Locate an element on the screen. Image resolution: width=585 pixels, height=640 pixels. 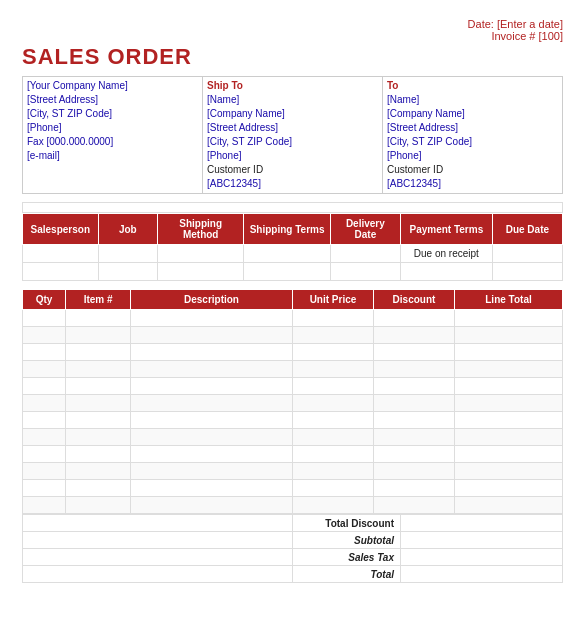
sales-shipping-method is located at coordinates (200, 254).